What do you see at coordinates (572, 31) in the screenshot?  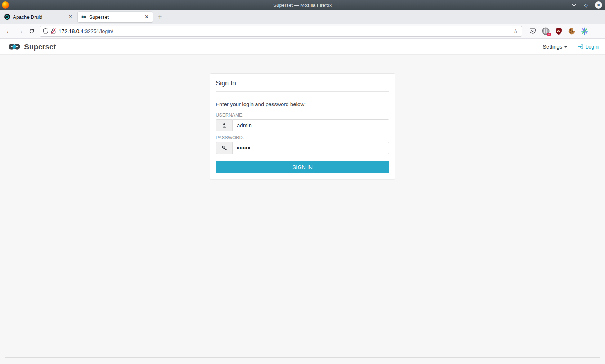 I see `cookie-extension-icon` at bounding box center [572, 31].